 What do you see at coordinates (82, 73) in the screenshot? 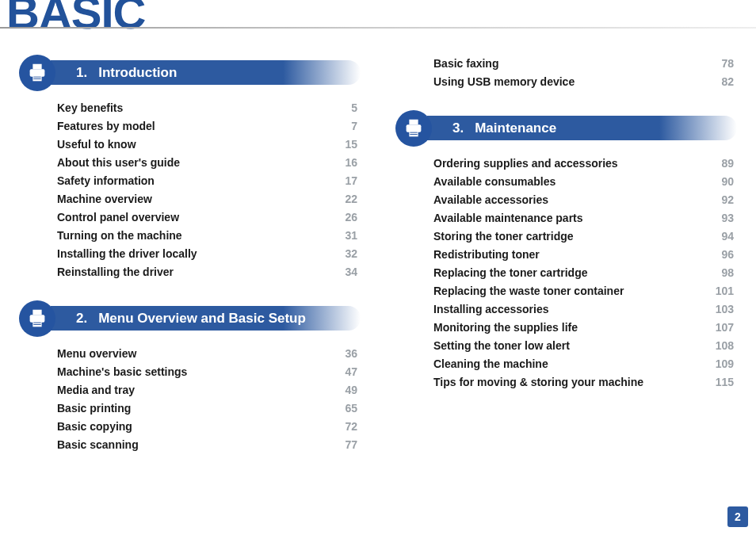
I see `chapter-num: 1.` at bounding box center [82, 73].